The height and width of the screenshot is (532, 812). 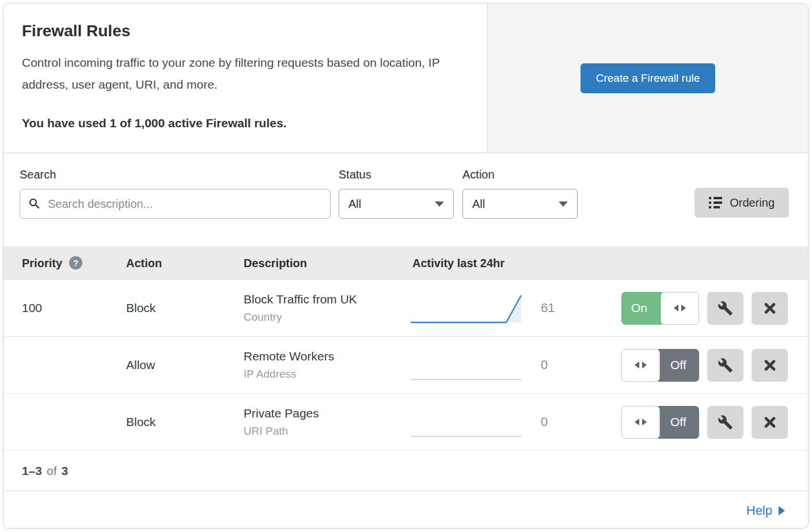 What do you see at coordinates (327, 299) in the screenshot?
I see `rule-description: Block Traffic from UK` at bounding box center [327, 299].